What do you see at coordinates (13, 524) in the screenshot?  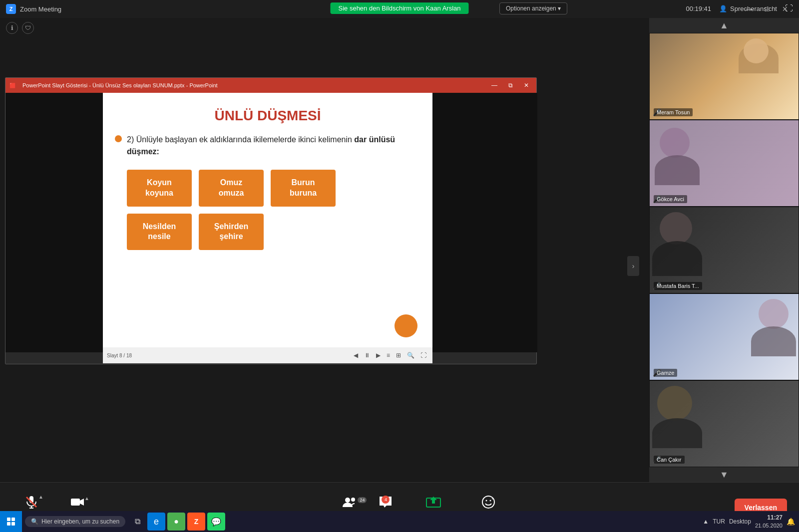 I see `windows-logo-br` at bounding box center [13, 524].